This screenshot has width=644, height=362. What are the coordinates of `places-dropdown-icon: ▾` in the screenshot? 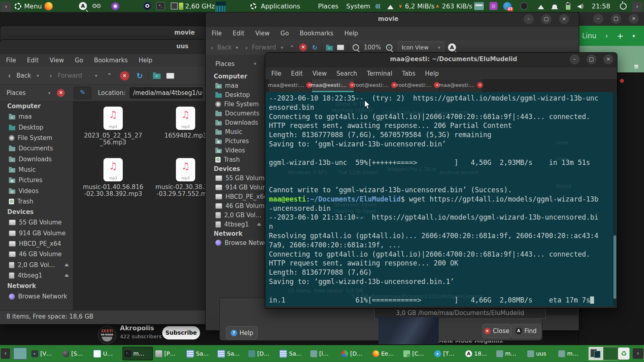 It's located at (255, 64).